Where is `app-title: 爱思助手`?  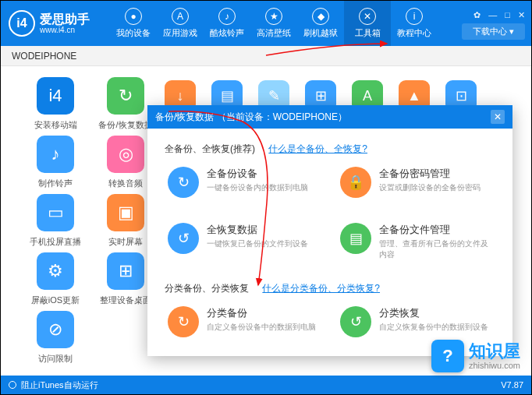 app-title: 爱思助手 is located at coordinates (65, 19).